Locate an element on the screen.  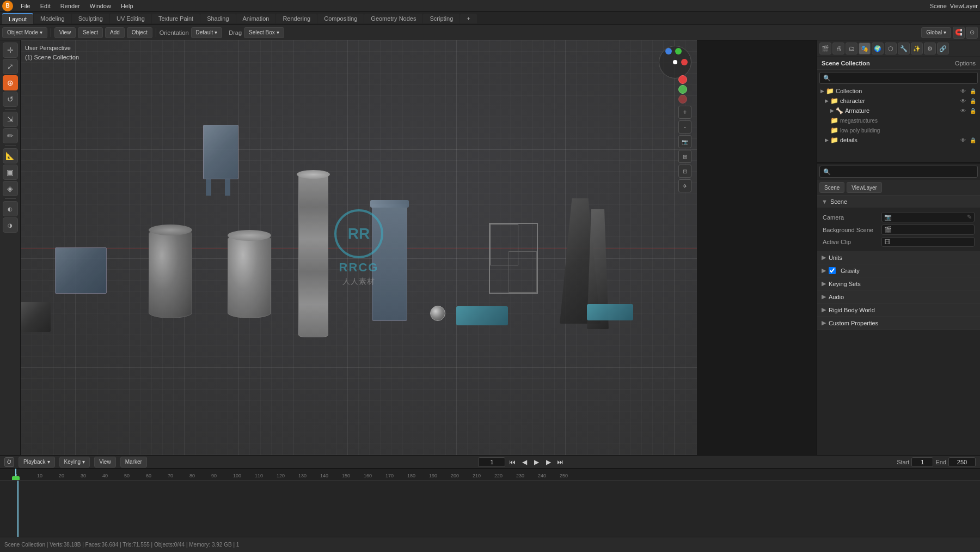
select-menu: Select is located at coordinates (90, 33).